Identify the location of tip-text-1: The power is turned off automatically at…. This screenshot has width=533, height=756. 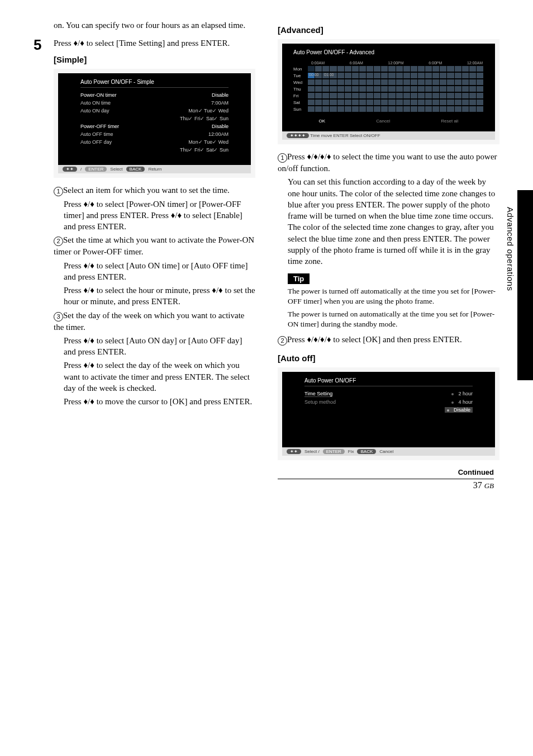
(393, 296).